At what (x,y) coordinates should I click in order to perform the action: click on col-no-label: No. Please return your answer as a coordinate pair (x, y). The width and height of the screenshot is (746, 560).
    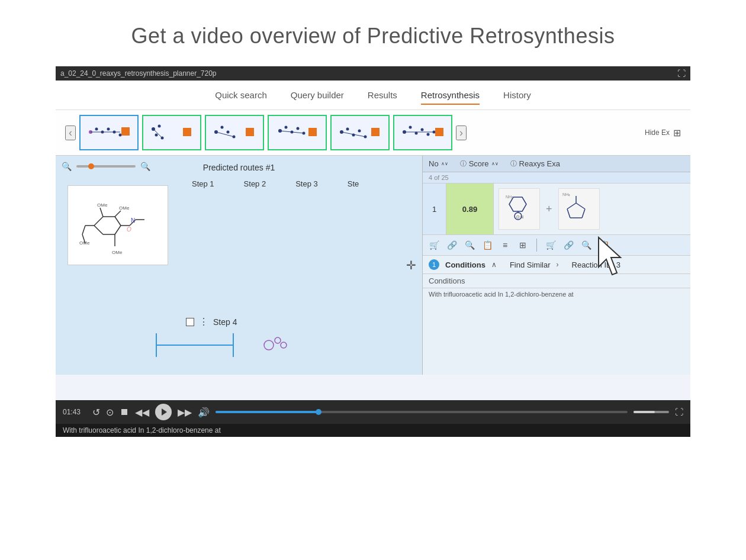
    Looking at the image, I should click on (433, 163).